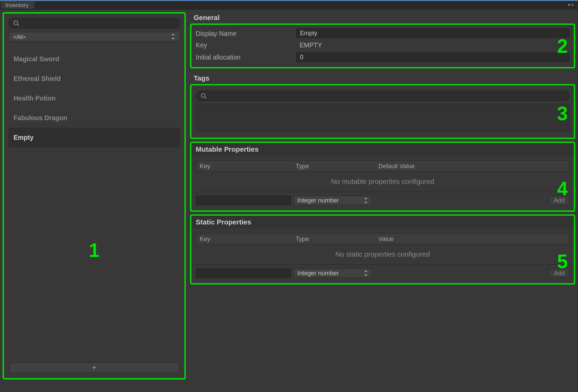  Describe the element at coordinates (94, 251) in the screenshot. I see `callout-1: 1` at that location.